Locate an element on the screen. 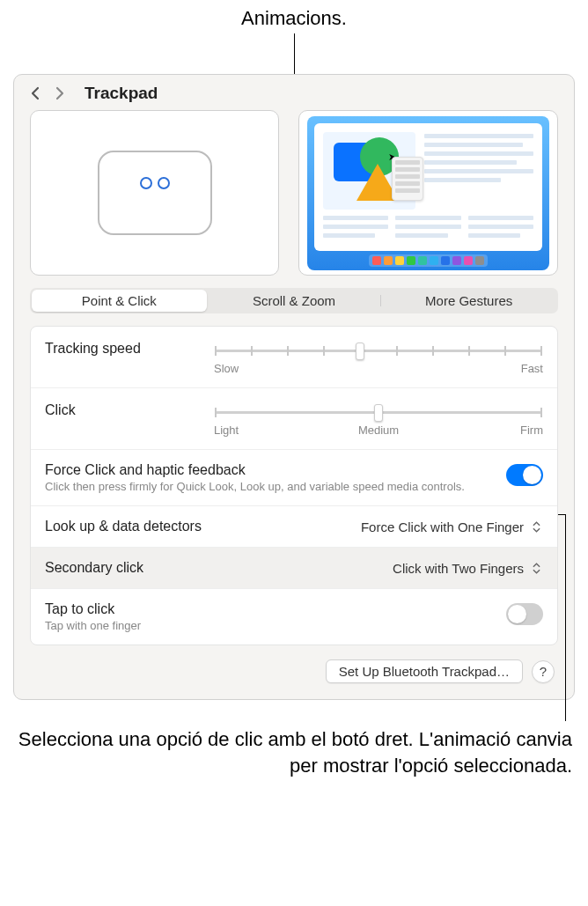 The height and width of the screenshot is (906, 588). setup-bluetooth-button: Set Up Bluetooth Trackpad… is located at coordinates (424, 671).